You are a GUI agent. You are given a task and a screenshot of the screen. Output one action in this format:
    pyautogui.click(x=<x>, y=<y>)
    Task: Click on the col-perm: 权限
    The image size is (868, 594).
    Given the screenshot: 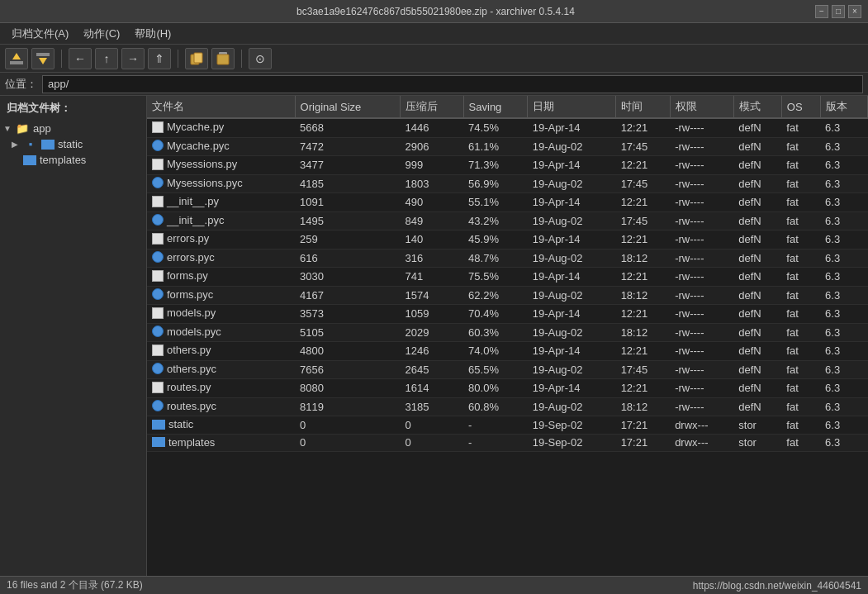 What is the action you would take?
    pyautogui.click(x=702, y=107)
    